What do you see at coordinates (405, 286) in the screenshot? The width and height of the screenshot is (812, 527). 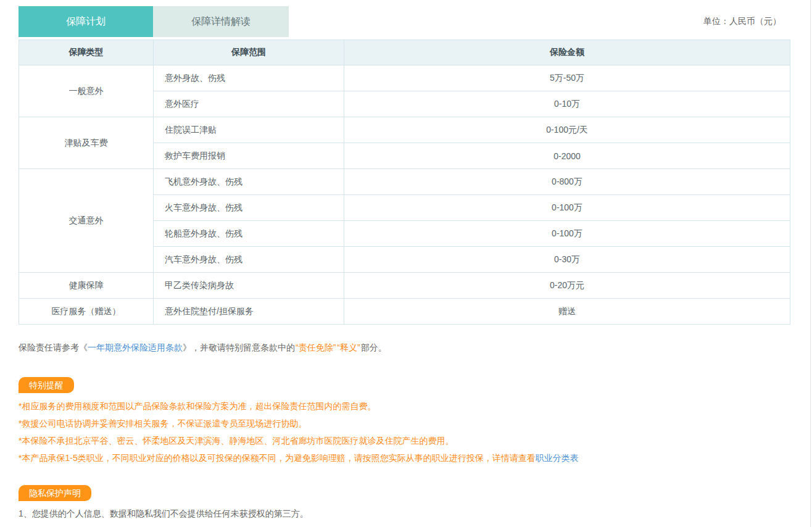 I see `table-row: 健康保障甲乙类传染病身故0-20万元` at bounding box center [405, 286].